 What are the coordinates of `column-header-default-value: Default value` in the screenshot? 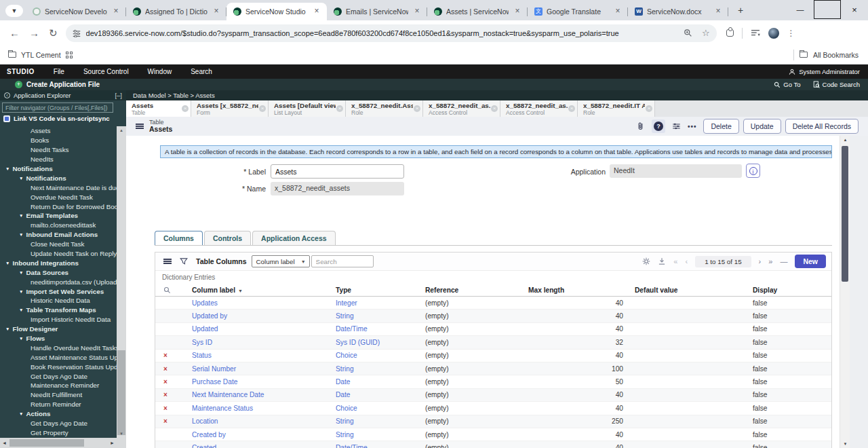 It's located at (690, 291).